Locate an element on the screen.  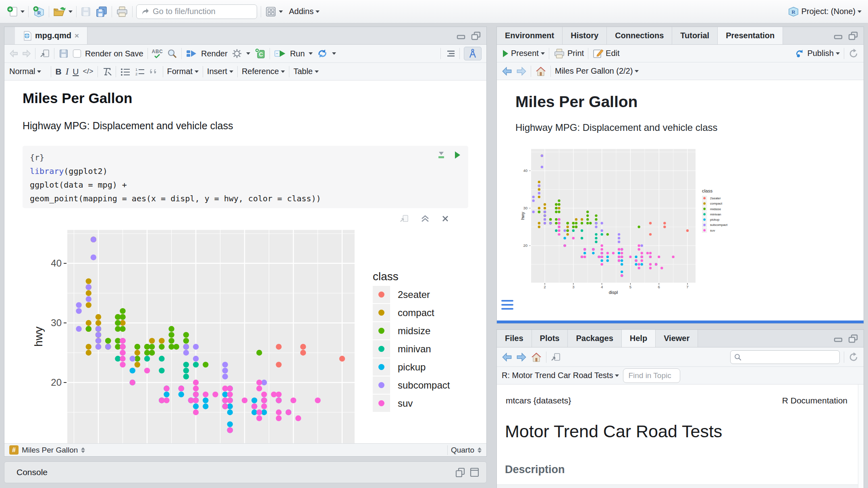
edit-presentation-button: Edit is located at coordinates (606, 54).